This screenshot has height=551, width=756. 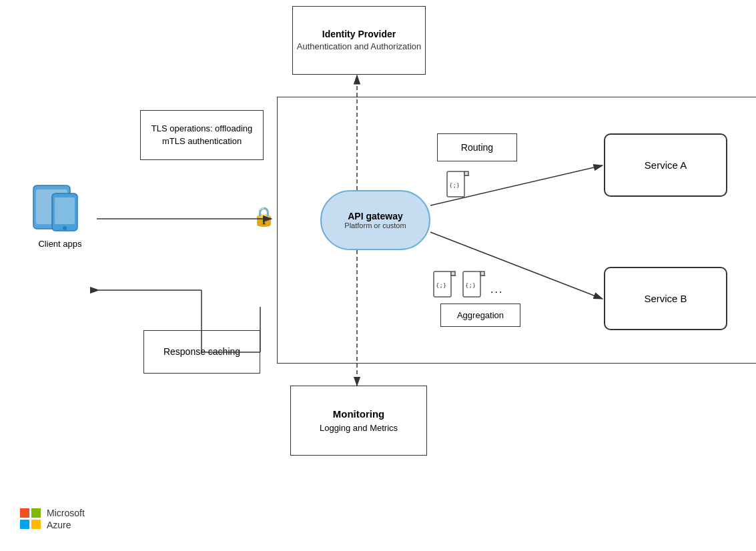 What do you see at coordinates (264, 216) in the screenshot?
I see `lock-icon: 🔒` at bounding box center [264, 216].